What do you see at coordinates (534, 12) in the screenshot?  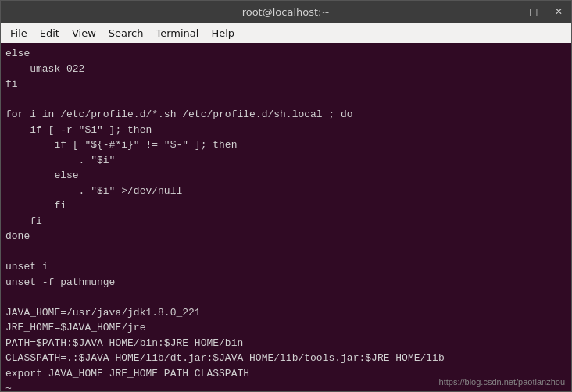 I see `window-controls: — □ ✕` at bounding box center [534, 12].